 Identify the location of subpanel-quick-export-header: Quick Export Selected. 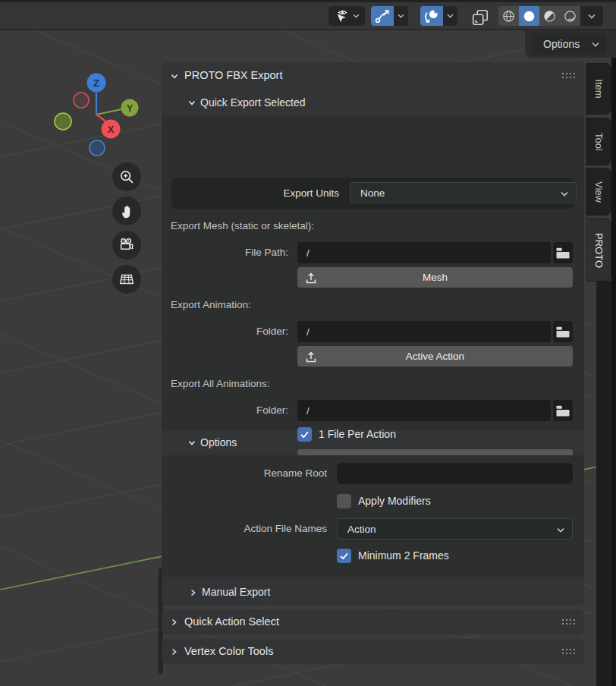
(373, 102).